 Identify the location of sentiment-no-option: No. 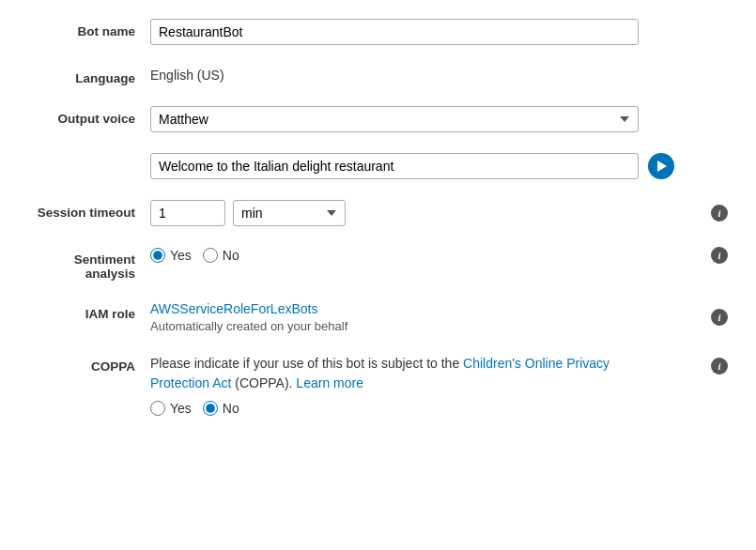
(222, 255).